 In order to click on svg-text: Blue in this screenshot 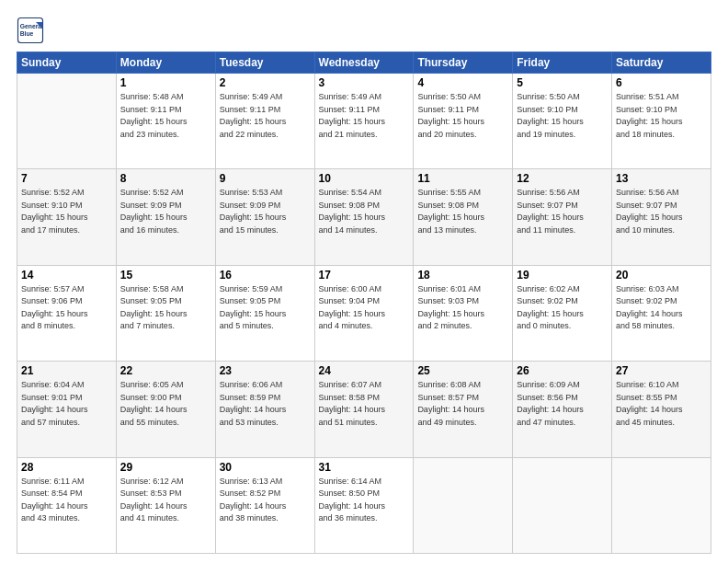, I will do `click(28, 33)`.